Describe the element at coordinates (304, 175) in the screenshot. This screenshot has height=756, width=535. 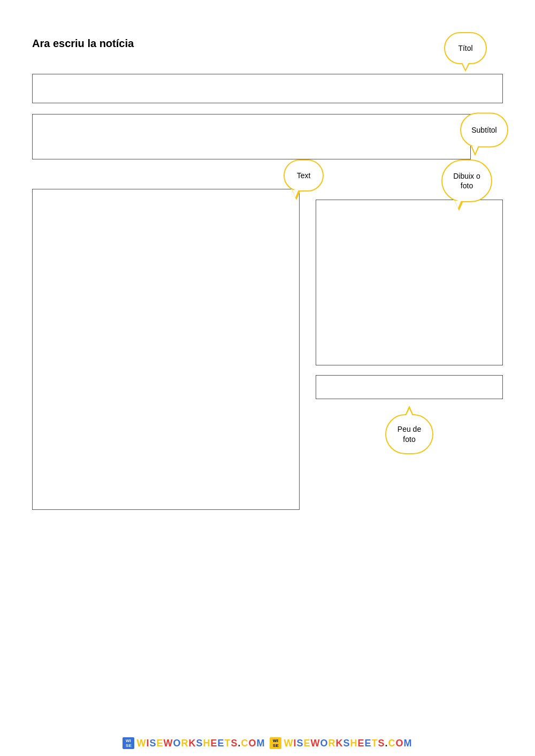
I see `text-bubble-wrapper: Text` at that location.